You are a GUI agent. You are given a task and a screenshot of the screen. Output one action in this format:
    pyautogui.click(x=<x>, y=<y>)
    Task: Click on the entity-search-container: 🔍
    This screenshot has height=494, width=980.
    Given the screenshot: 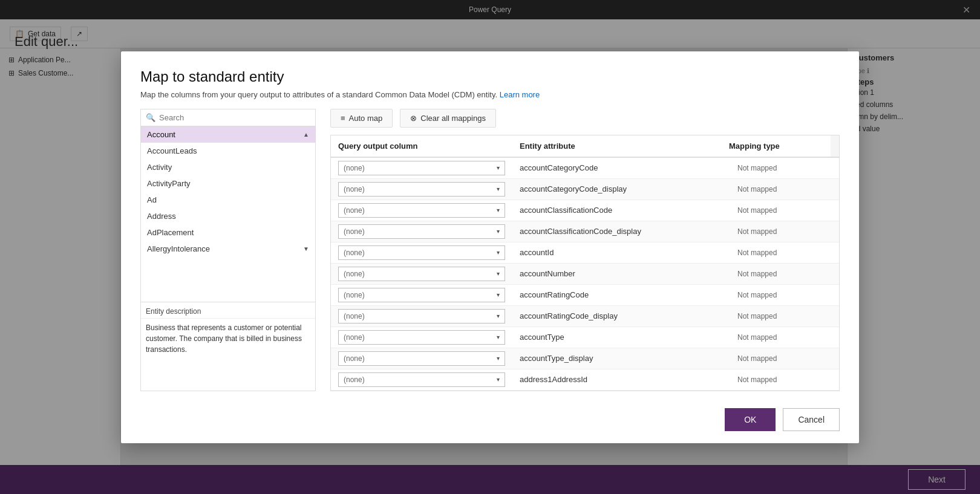 What is the action you would take?
    pyautogui.click(x=228, y=118)
    